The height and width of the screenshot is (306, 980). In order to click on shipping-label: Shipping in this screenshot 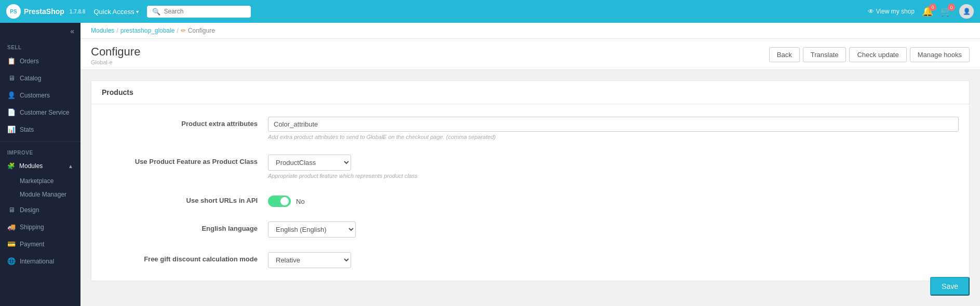, I will do `click(32, 227)`.